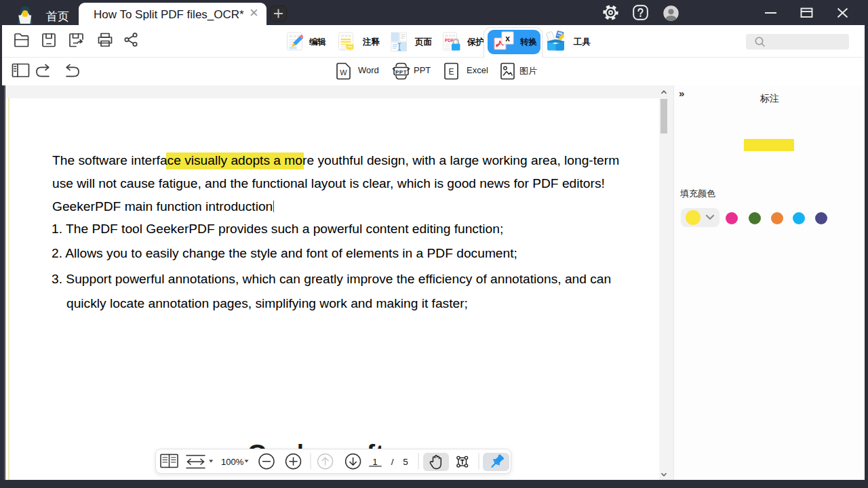 This screenshot has width=868, height=488. I want to click on svg-text: 100%, so click(233, 462).